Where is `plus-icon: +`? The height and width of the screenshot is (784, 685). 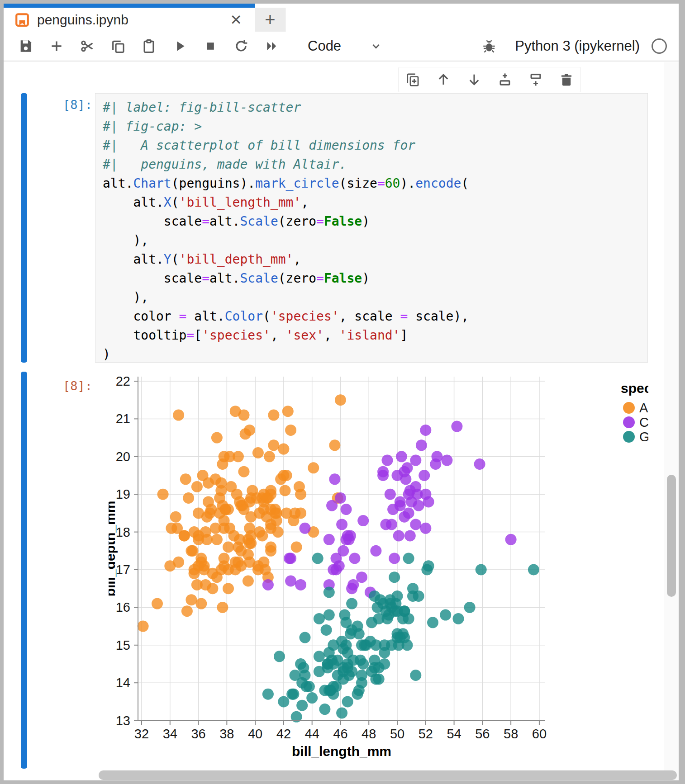
plus-icon: + is located at coordinates (270, 20).